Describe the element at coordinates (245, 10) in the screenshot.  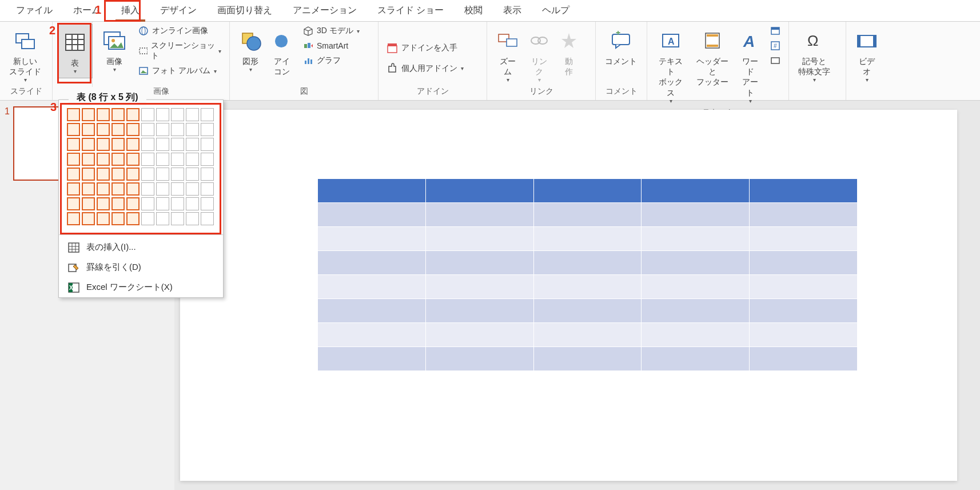
I see `tab-transitions: 画面切り替え` at that location.